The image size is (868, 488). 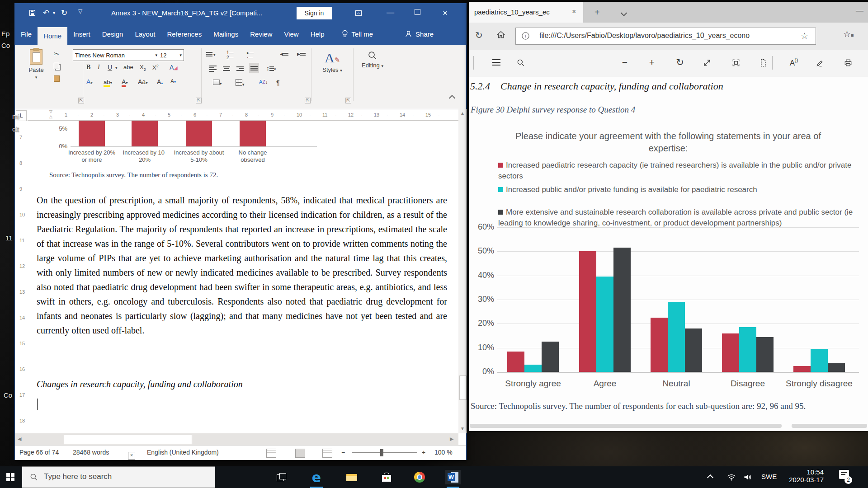 I want to click on menu-item-help: Help, so click(x=317, y=34).